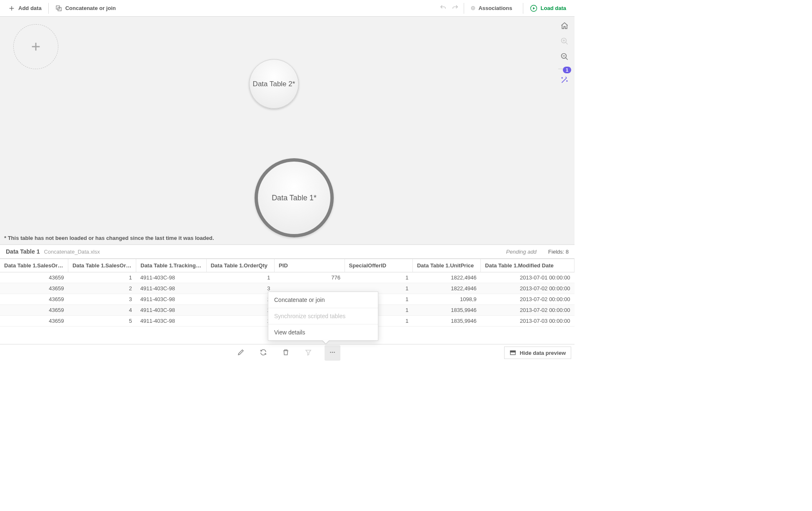 This screenshot has width=812, height=511. What do you see at coordinates (565, 41) in the screenshot?
I see `zoom-in-icon` at bounding box center [565, 41].